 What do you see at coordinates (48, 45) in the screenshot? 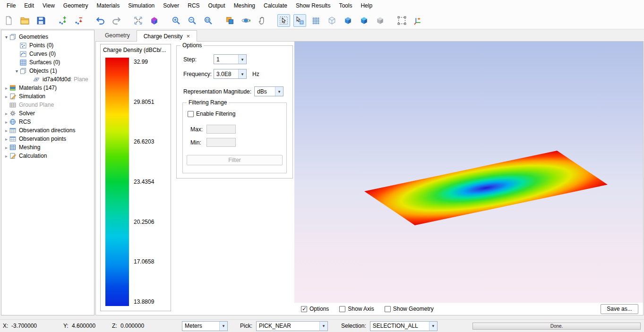
I see `tree-item-points: Points (0)` at bounding box center [48, 45].